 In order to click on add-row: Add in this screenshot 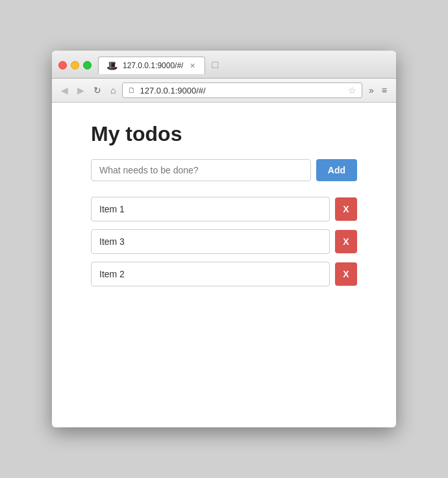, I will do `click(224, 170)`.